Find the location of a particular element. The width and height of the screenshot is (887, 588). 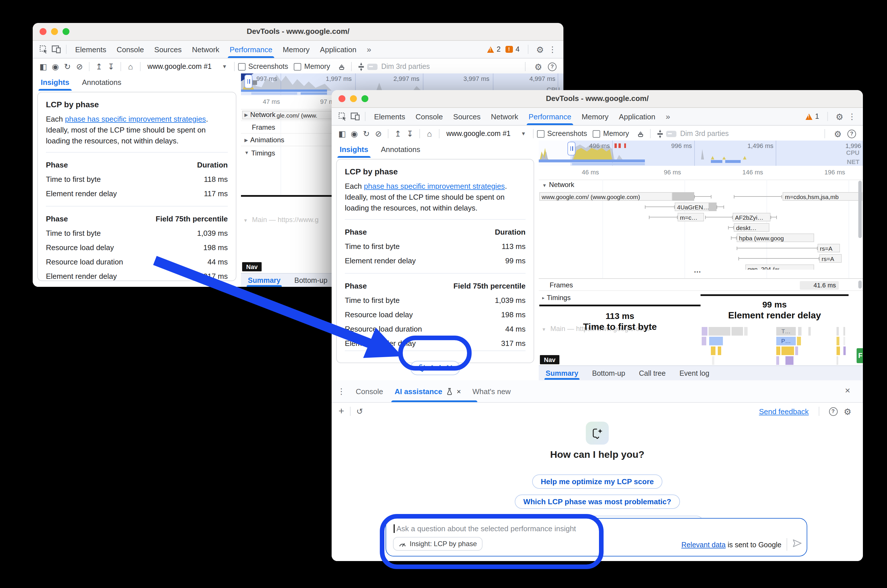

tab-drawer-console: Console is located at coordinates (369, 392).